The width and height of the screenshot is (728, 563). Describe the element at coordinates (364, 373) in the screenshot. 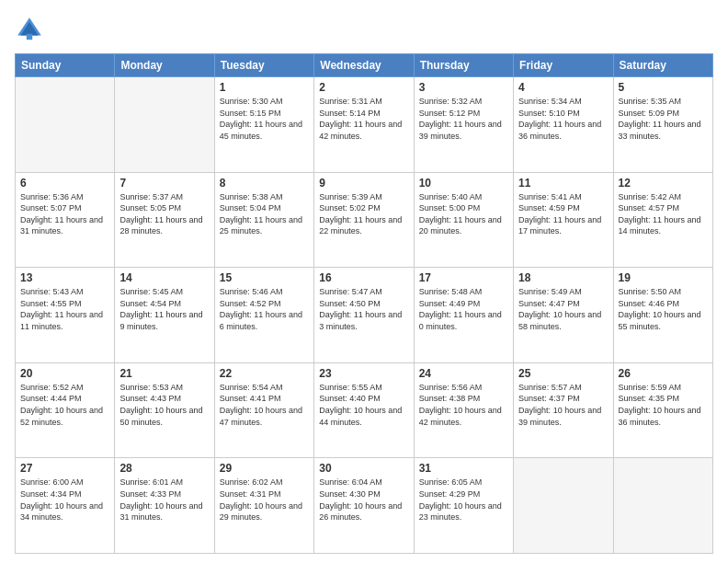

I see `day-number: 23` at that location.